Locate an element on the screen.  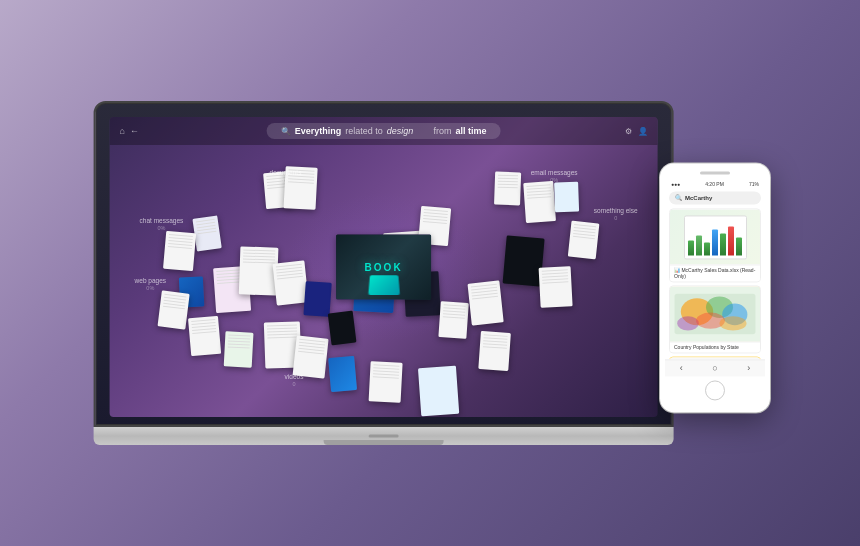
phone-search-text: McCarthy is located at coordinates (698, 198).